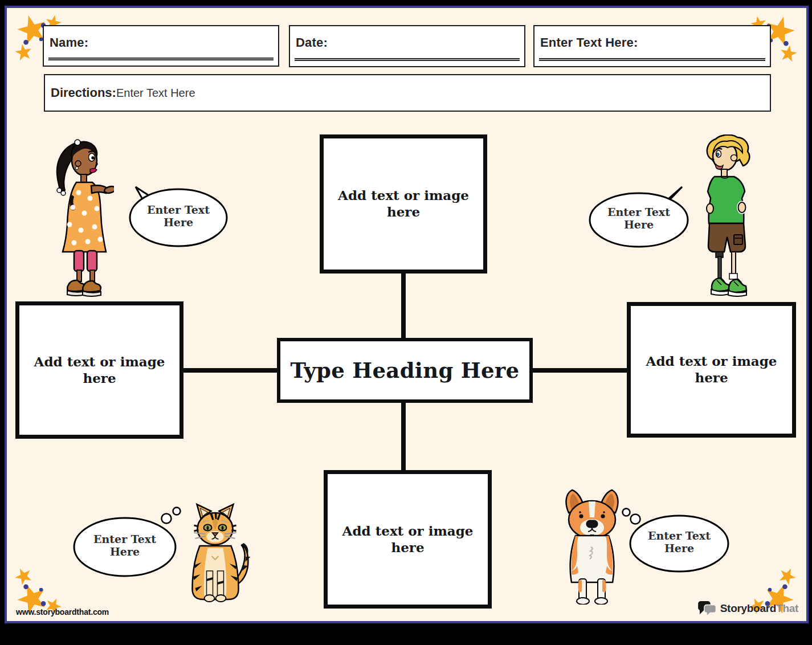 This screenshot has height=645, width=812. I want to click on dog-character-illustration, so click(592, 546).